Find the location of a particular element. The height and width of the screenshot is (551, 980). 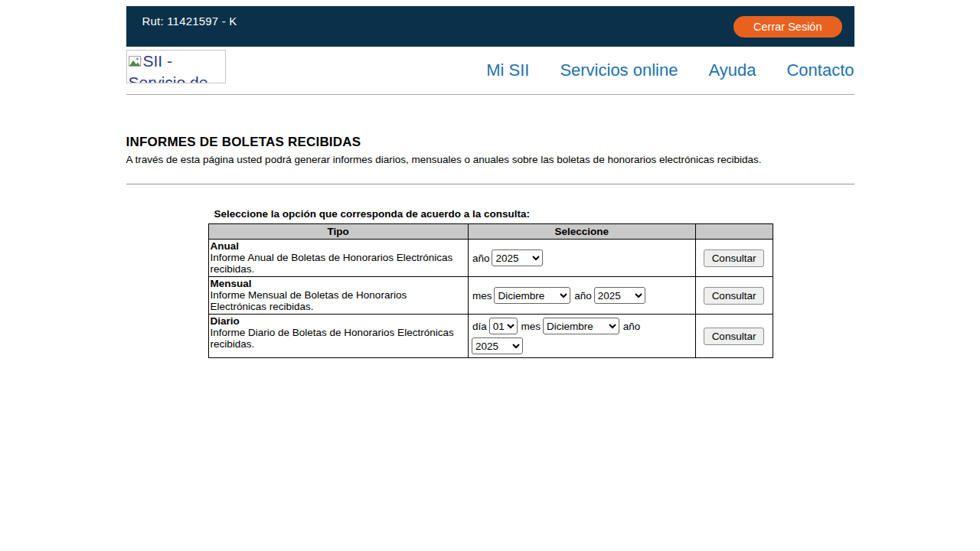

header-seleccione: Seleccione is located at coordinates (582, 232).